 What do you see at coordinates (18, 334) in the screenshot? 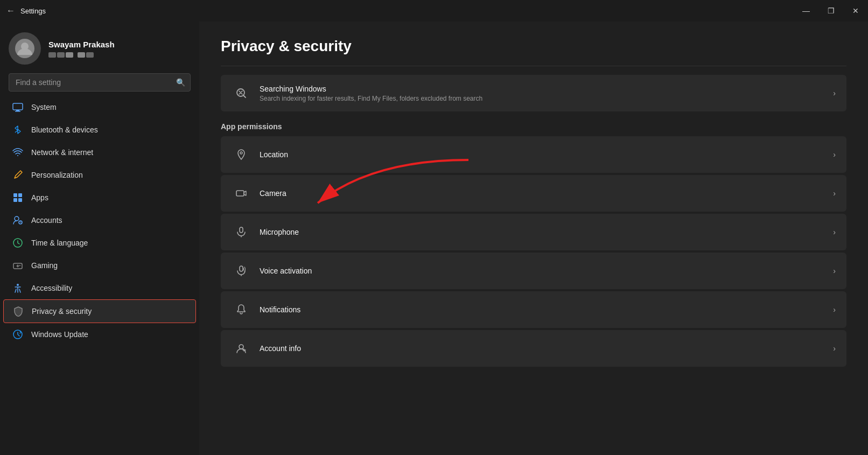
I see `windows-update-icon` at bounding box center [18, 334].